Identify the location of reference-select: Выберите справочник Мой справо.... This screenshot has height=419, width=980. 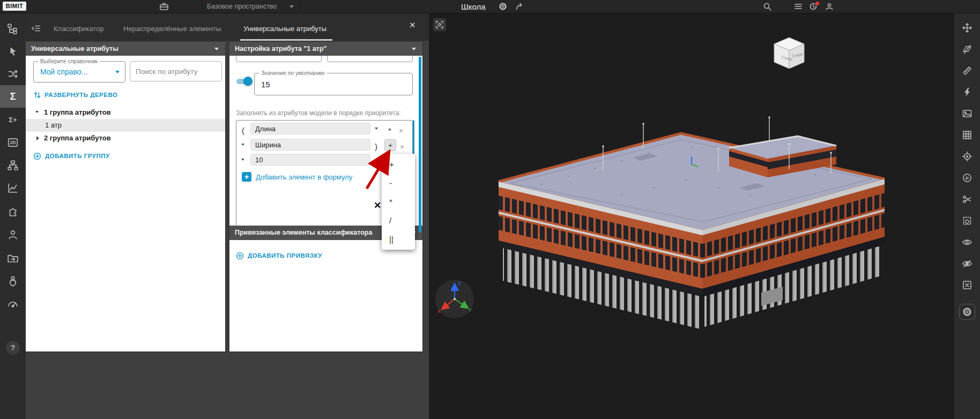
(79, 72).